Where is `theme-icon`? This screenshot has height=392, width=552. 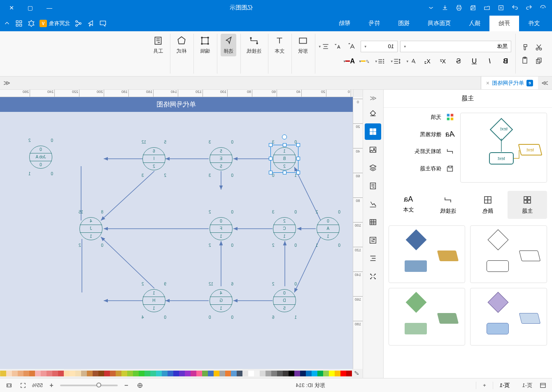
theme-icon is located at coordinates (31, 23).